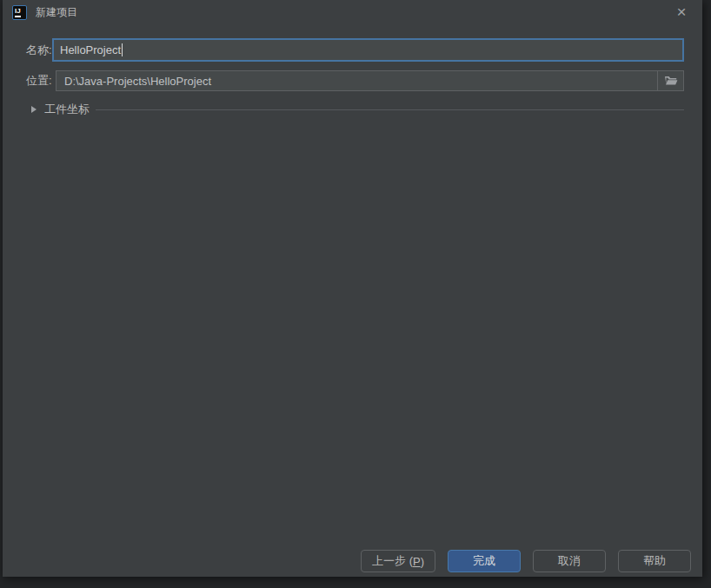 This screenshot has width=711, height=588. What do you see at coordinates (39, 81) in the screenshot?
I see `location-field-label: 位置:` at bounding box center [39, 81].